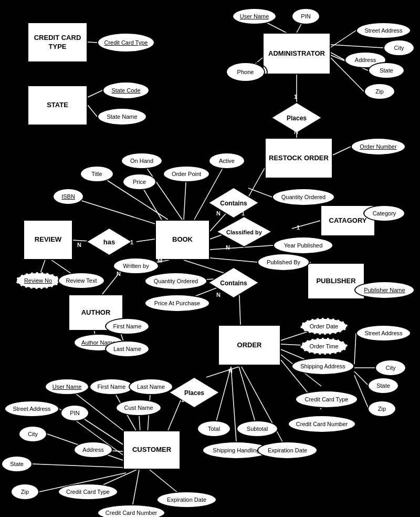 This screenshot has height=517, width=420. I want to click on attr-book-qty-ordered: Quantity Ordered, so click(303, 197).